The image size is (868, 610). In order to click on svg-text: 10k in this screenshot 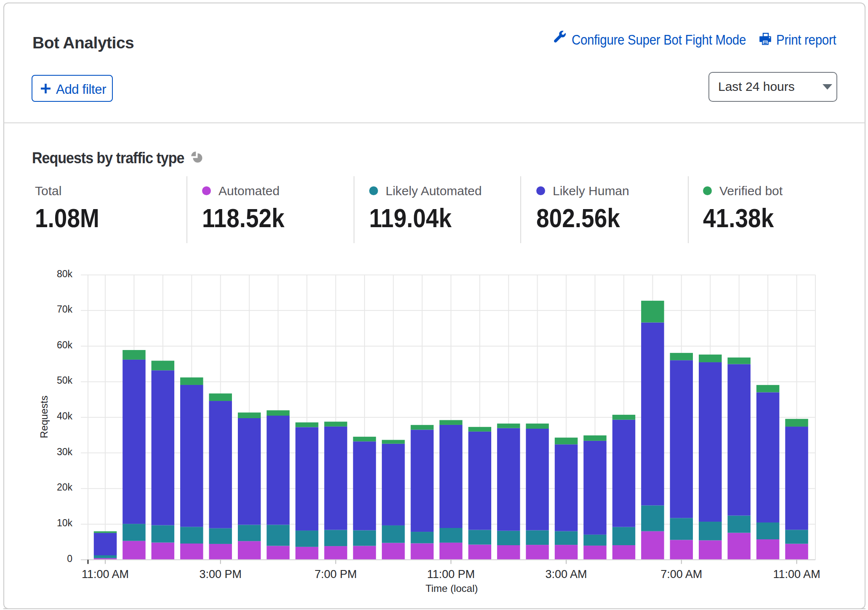, I will do `click(65, 523)`.